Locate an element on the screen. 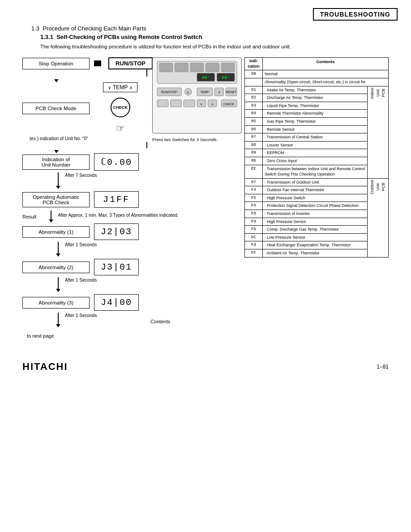 The width and height of the screenshot is (411, 532). result-timing-area: Result After Approx. 1 min. Max. 3 Types… is located at coordinates (130, 217).